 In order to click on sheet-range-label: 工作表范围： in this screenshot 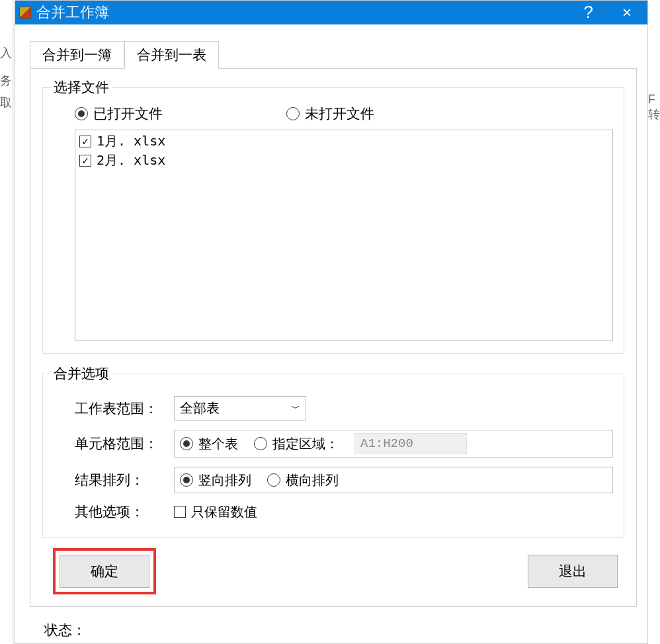, I will do `click(124, 409)`.